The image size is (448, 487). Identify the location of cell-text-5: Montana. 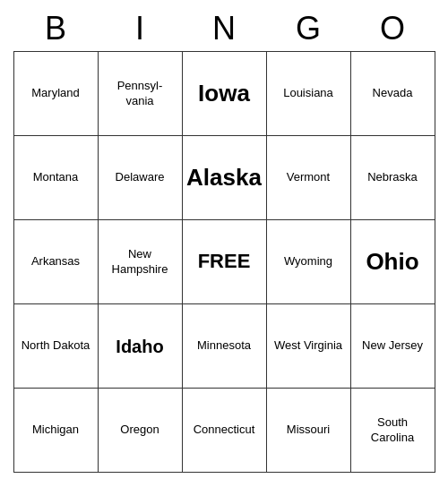
(56, 177).